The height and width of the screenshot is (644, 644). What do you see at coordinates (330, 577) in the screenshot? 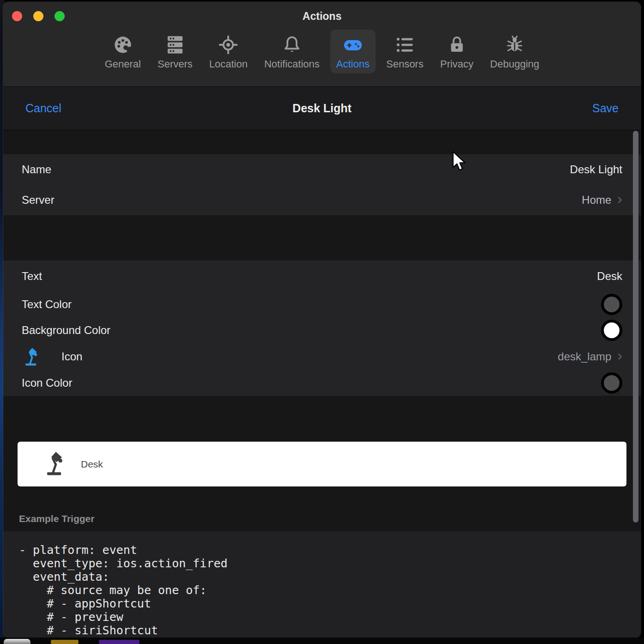
I see `code-line: event_data:` at bounding box center [330, 577].